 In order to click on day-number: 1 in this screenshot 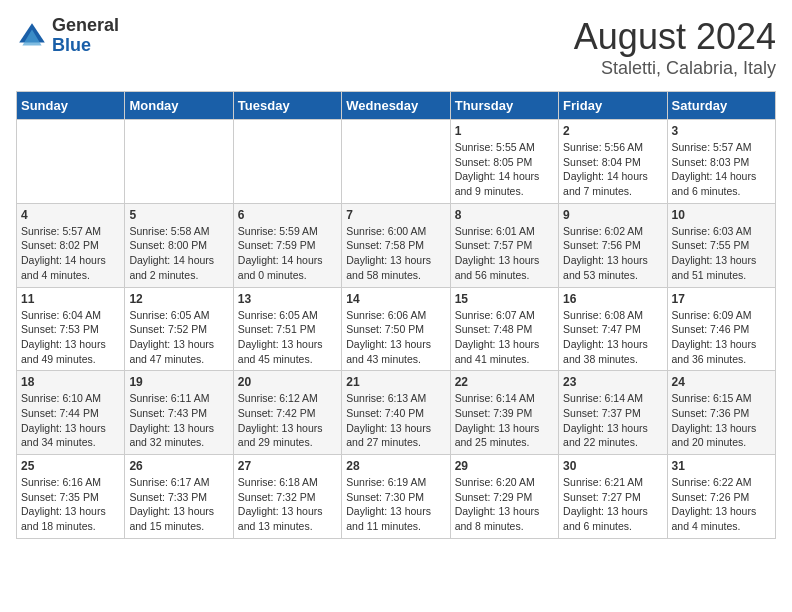, I will do `click(504, 131)`.